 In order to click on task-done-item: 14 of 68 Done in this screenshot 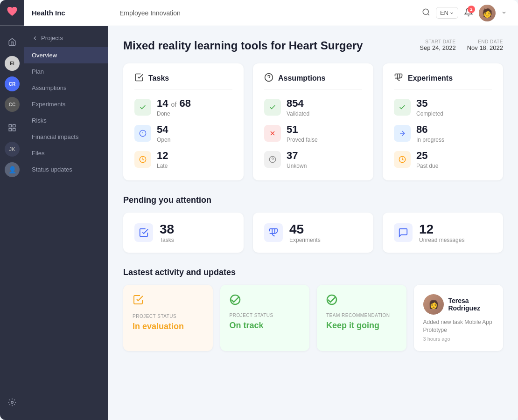, I will do `click(183, 107)`.